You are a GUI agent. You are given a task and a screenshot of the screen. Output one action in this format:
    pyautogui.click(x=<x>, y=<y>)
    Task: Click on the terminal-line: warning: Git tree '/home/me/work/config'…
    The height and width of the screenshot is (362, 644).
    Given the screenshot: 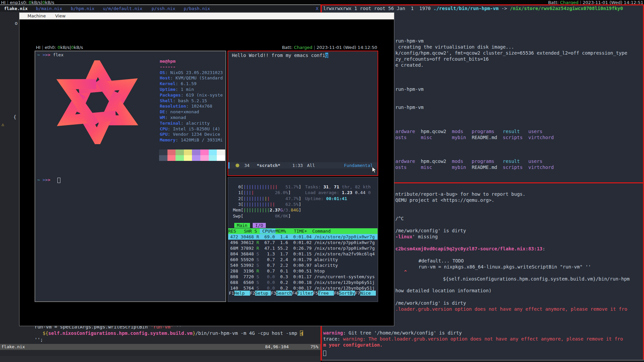 What is the action you would take?
    pyautogui.click(x=393, y=333)
    